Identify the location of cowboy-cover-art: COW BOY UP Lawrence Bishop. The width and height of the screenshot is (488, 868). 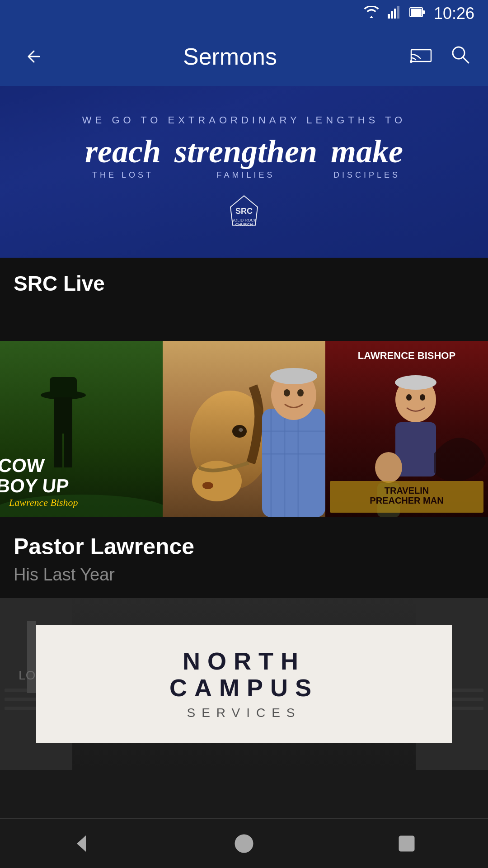
(81, 429).